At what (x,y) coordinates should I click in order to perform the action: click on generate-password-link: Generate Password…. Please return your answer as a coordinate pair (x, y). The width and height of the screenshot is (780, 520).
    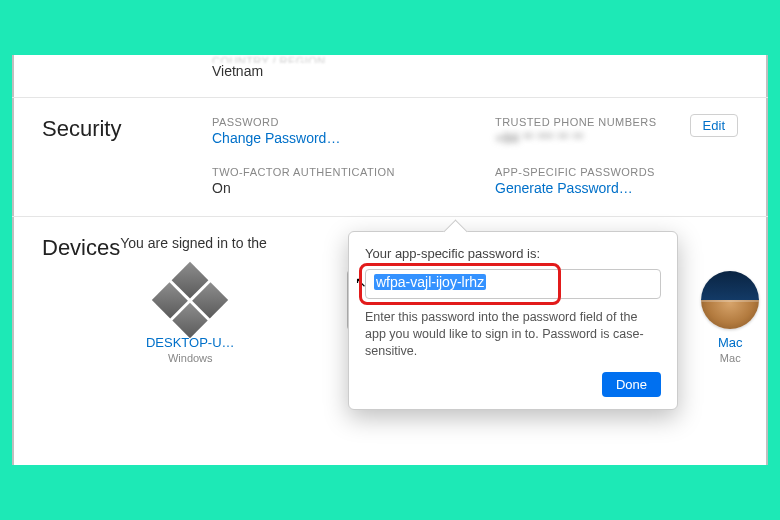
    Looking at the image, I should click on (616, 188).